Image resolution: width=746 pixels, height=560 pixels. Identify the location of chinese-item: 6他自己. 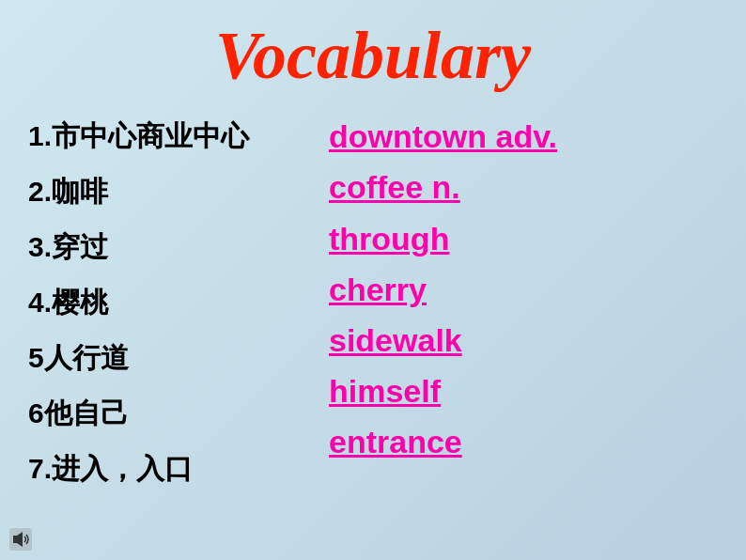
(179, 413).